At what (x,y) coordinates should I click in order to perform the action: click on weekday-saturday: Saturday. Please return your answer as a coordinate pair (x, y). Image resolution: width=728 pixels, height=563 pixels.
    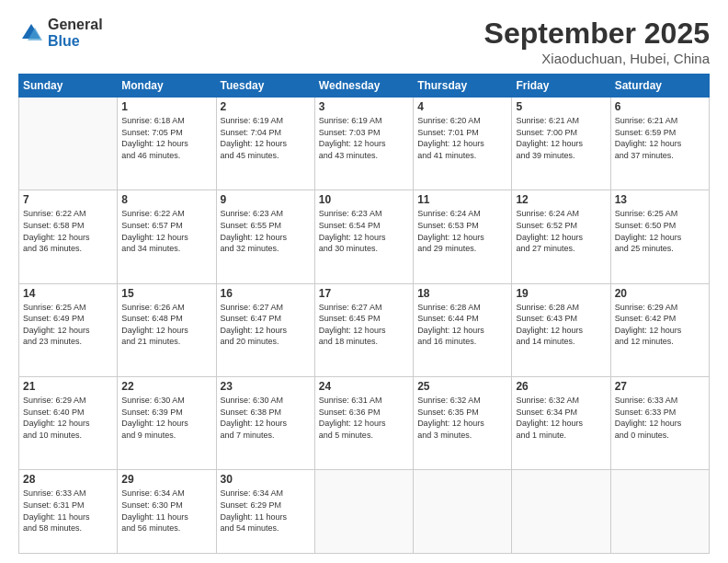
    Looking at the image, I should click on (660, 86).